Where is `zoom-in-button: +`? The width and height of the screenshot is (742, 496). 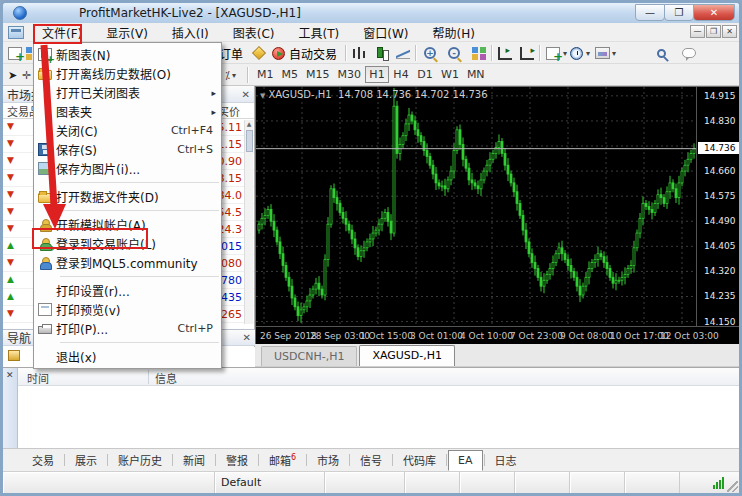
zoom-in-button: + is located at coordinates (430, 53).